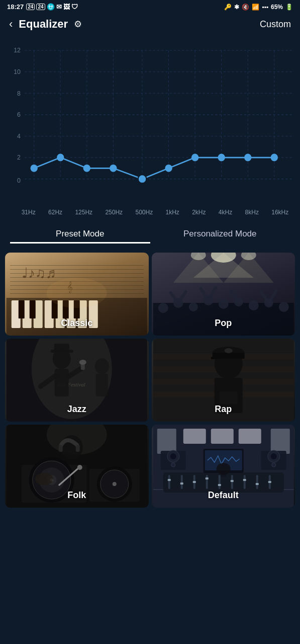 The image size is (300, 644). What do you see at coordinates (19, 93) in the screenshot?
I see `svg-text: 8` at bounding box center [19, 93].